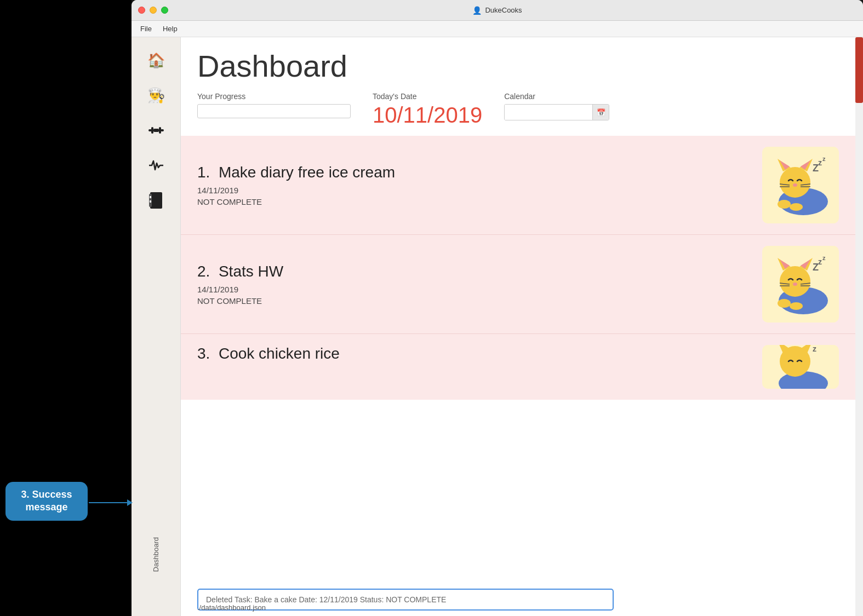  Describe the element at coordinates (156, 95) in the screenshot. I see `sidebar-chef: 👨‍🍳` at that location.